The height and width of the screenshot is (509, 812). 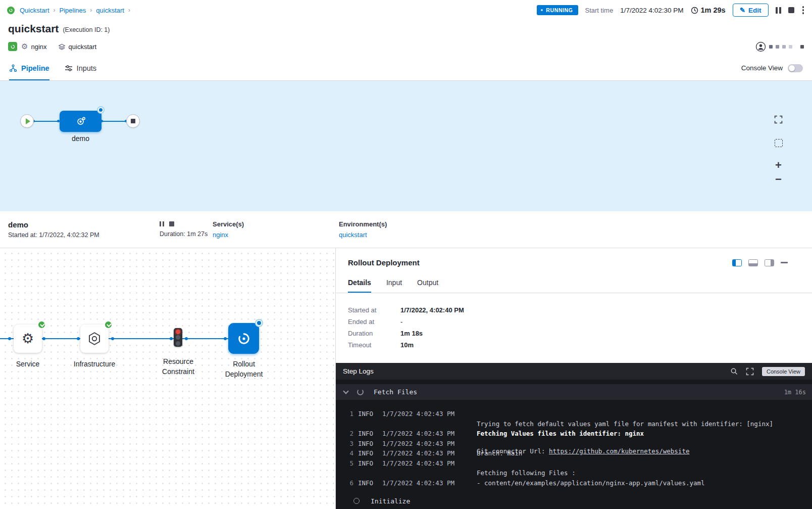 I want to click on stage-name: demo, so click(x=84, y=224).